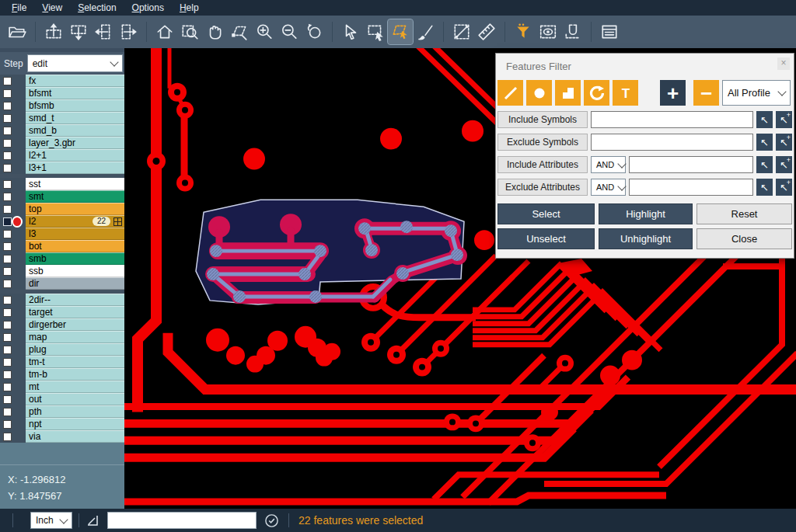 The width and height of the screenshot is (796, 532). Describe the element at coordinates (608, 165) in the screenshot. I see `include-attributes-and-select: AND` at that location.